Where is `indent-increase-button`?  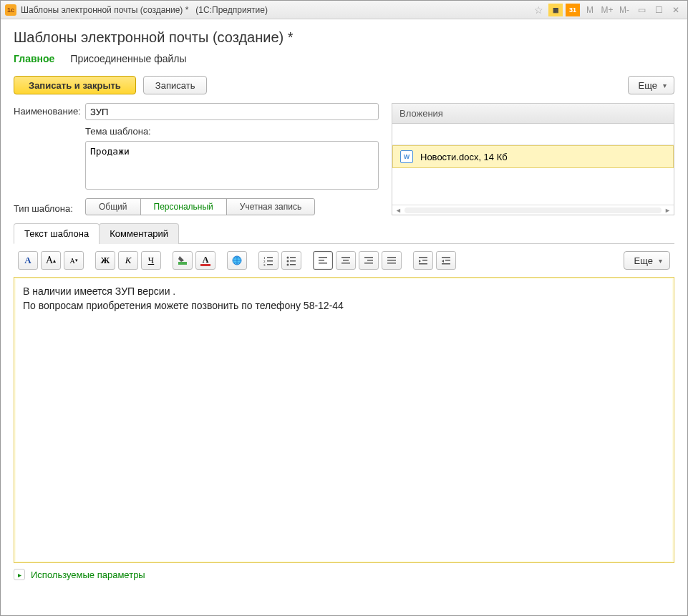 indent-increase-button is located at coordinates (423, 260).